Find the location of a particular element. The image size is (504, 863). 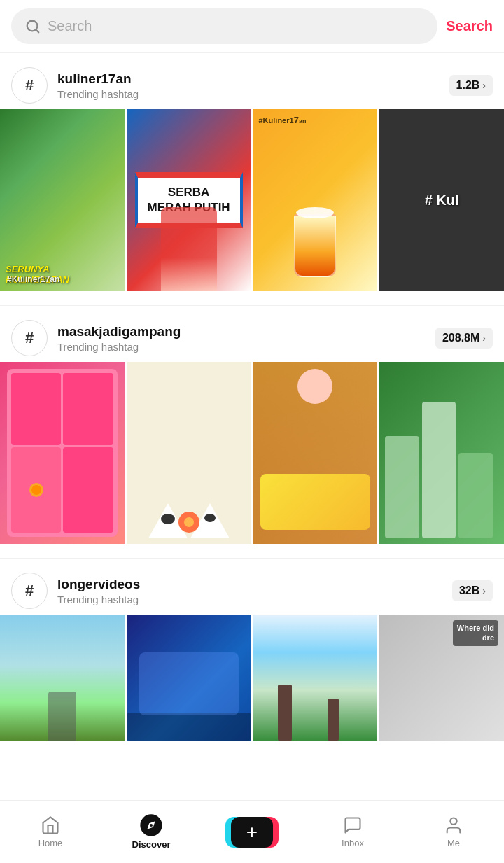

hashtag-count-longervideos: 32B › is located at coordinates (472, 591).